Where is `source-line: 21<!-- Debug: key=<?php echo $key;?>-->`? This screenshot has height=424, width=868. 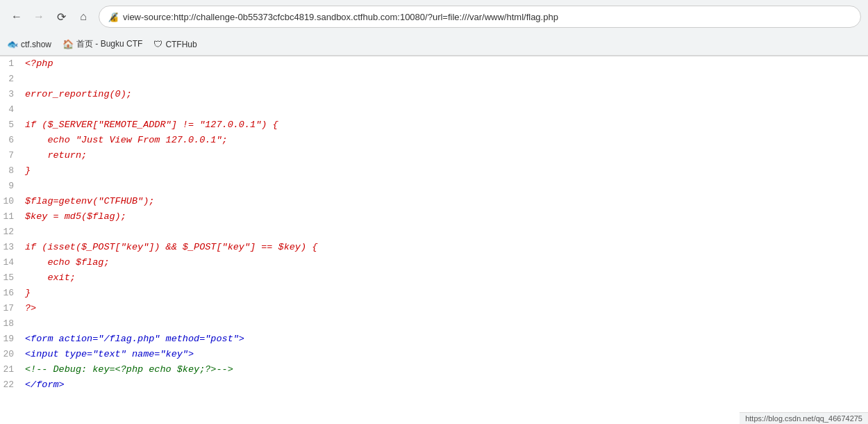
source-line: 21<!-- Debug: key=<?php echo $key;?>--> is located at coordinates (434, 370).